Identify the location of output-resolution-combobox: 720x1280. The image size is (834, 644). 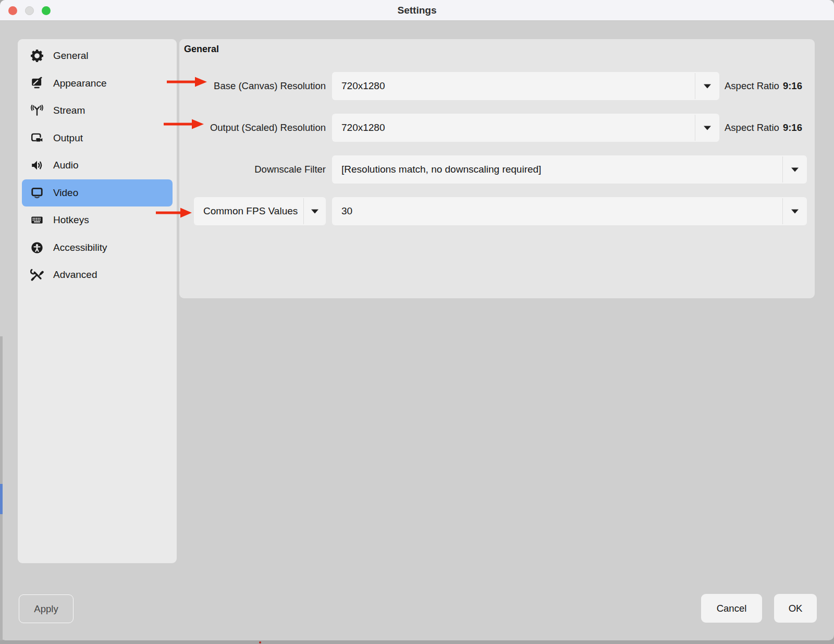
(525, 128).